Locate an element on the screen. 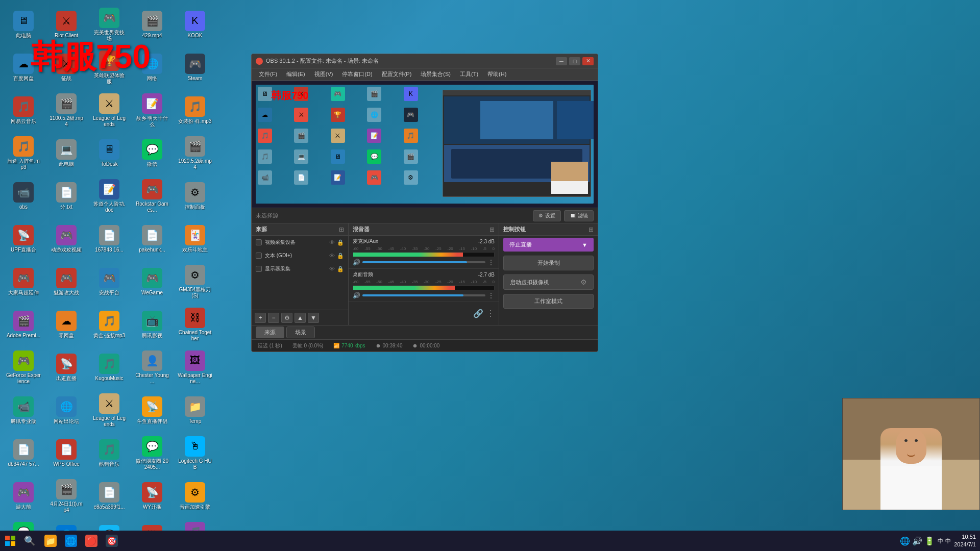  icon-obs: 📹 obs is located at coordinates (23, 196).